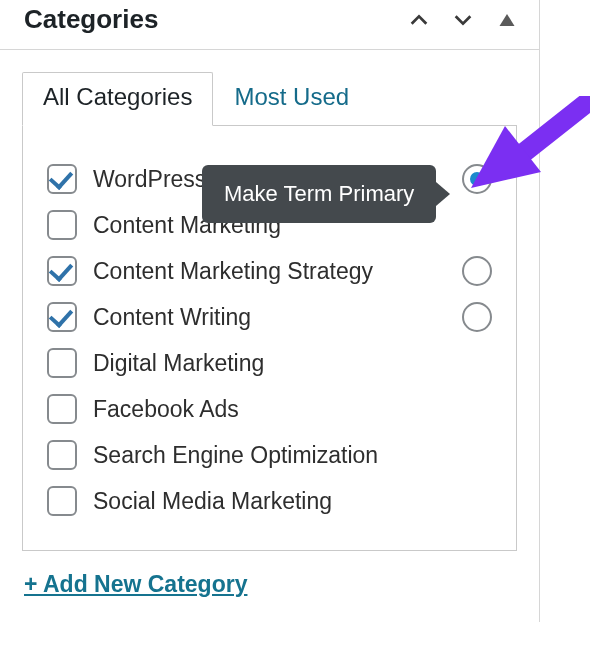 Image resolution: width=590 pixels, height=652 pixels. Describe the element at coordinates (270, 363) in the screenshot. I see `category-row: Digital Marketing` at that location.